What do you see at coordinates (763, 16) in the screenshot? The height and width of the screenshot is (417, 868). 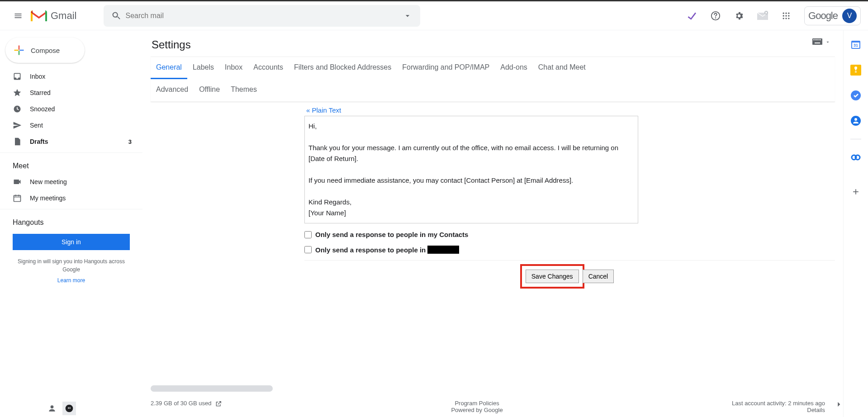 I see `offline-indicator` at bounding box center [763, 16].